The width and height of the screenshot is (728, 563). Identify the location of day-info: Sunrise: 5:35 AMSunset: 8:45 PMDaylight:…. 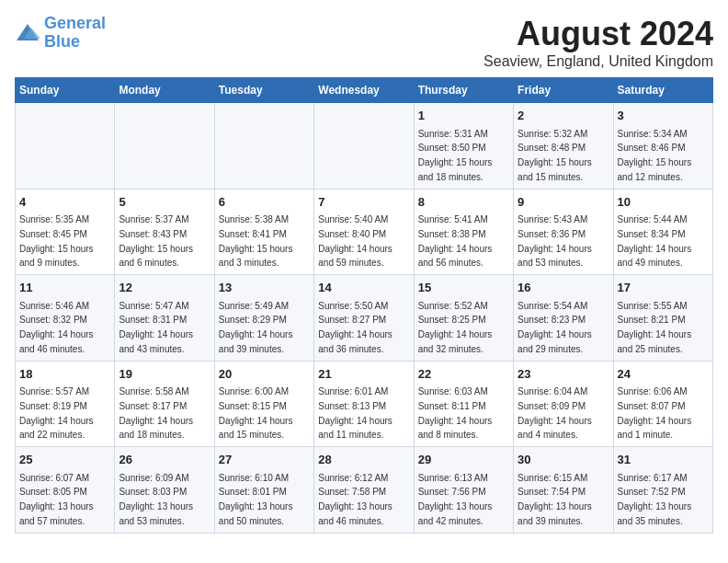
(57, 241).